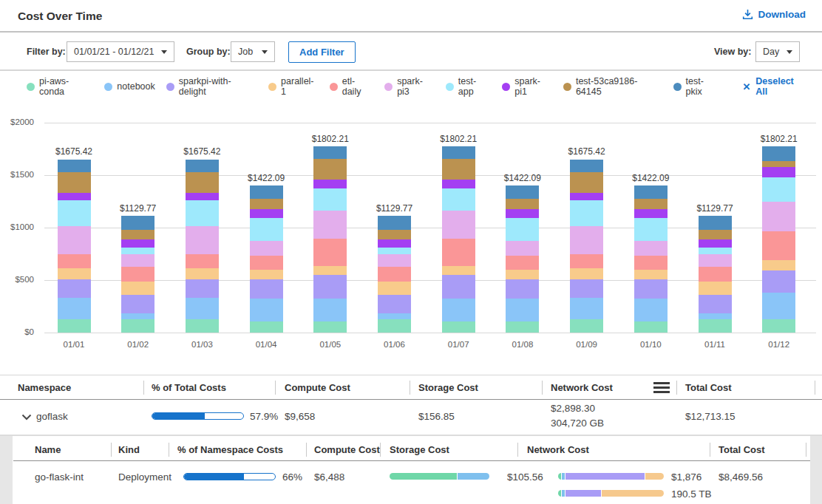 This screenshot has height=504, width=822. Describe the element at coordinates (587, 246) in the screenshot. I see `stacked-bar-01/09` at that location.